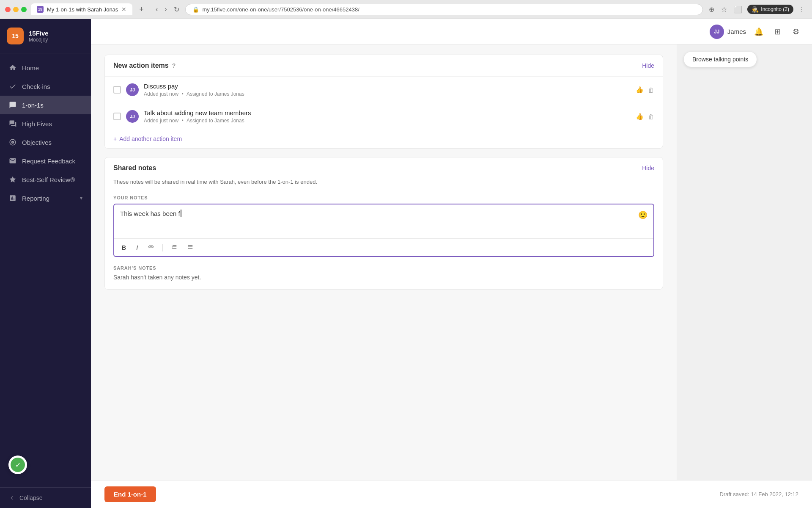 This screenshot has height=508, width=812. What do you see at coordinates (141, 66) in the screenshot?
I see `action-items-title-text: New action items` at bounding box center [141, 66].